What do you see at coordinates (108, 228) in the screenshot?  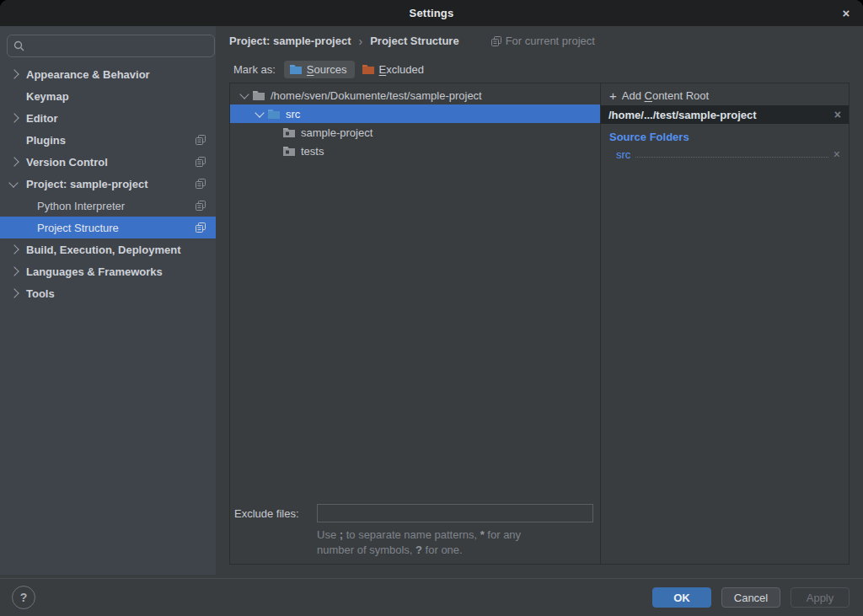 I see `sidebar-item-project-structure: Project Structure` at bounding box center [108, 228].